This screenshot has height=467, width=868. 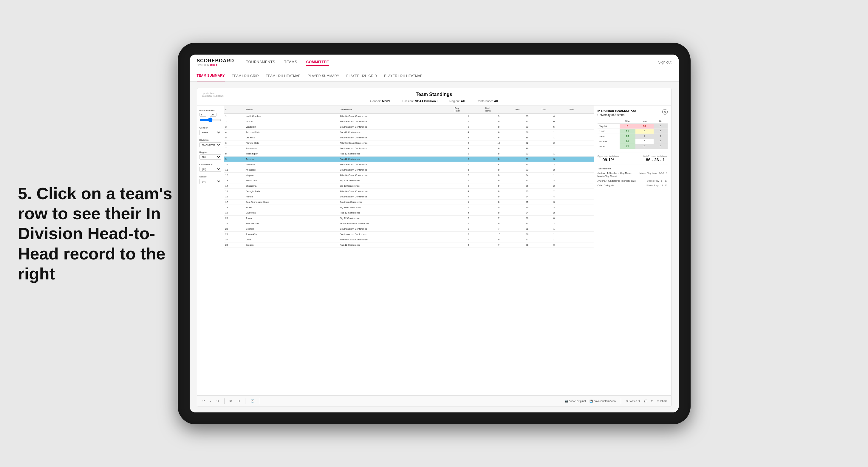 What do you see at coordinates (210, 157) in the screenshot?
I see `region-select: N/A` at bounding box center [210, 157].